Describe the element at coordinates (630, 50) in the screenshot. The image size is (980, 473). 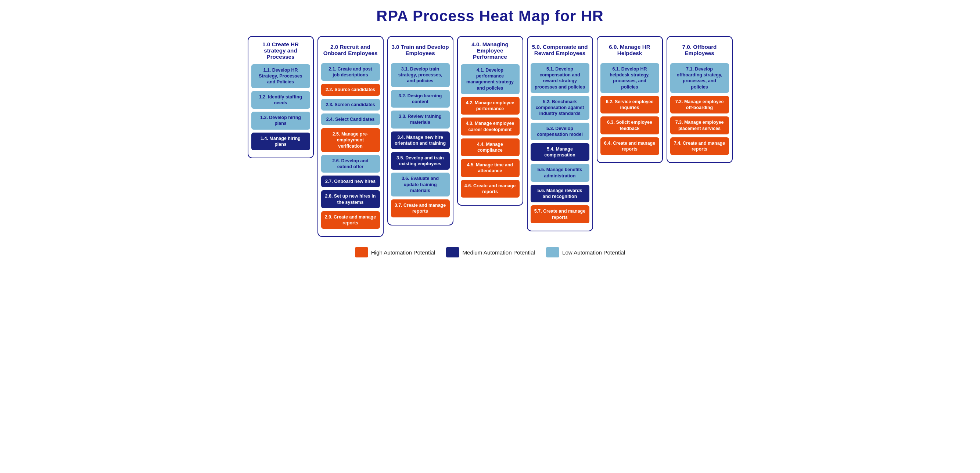
I see `column-header-col6: 6.0. Manage HR Helpdesk` at that location.